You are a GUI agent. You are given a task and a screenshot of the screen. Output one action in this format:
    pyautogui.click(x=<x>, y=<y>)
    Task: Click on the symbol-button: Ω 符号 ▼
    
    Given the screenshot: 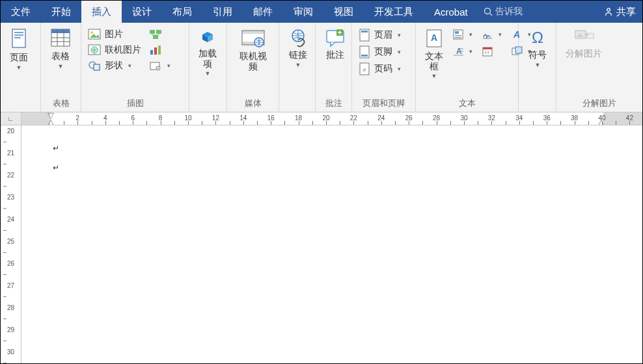 What is the action you would take?
    pyautogui.click(x=538, y=48)
    